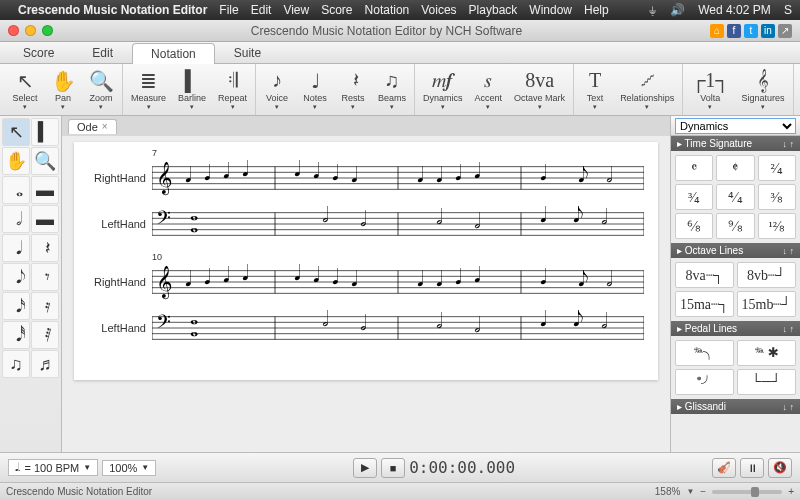 The width and height of the screenshot is (800, 500). What do you see at coordinates (16, 364) in the screenshot?
I see `palette-tool: ♫` at bounding box center [16, 364].